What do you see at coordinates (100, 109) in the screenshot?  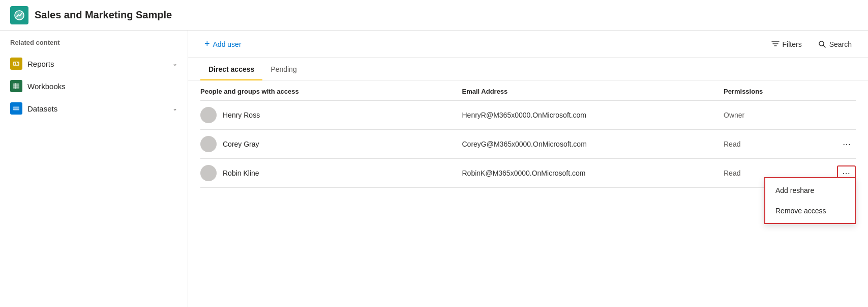 I see `sidebar-item-datasets-label: Datasets` at bounding box center [100, 109].